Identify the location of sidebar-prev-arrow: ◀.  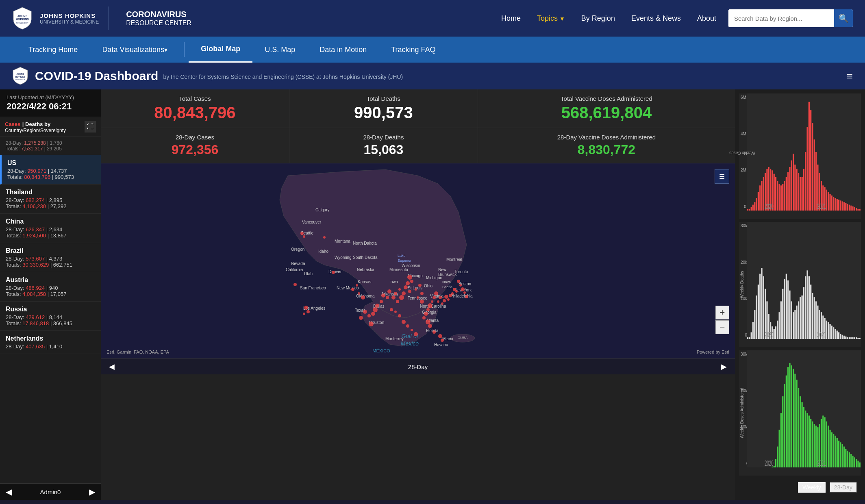
(9, 492).